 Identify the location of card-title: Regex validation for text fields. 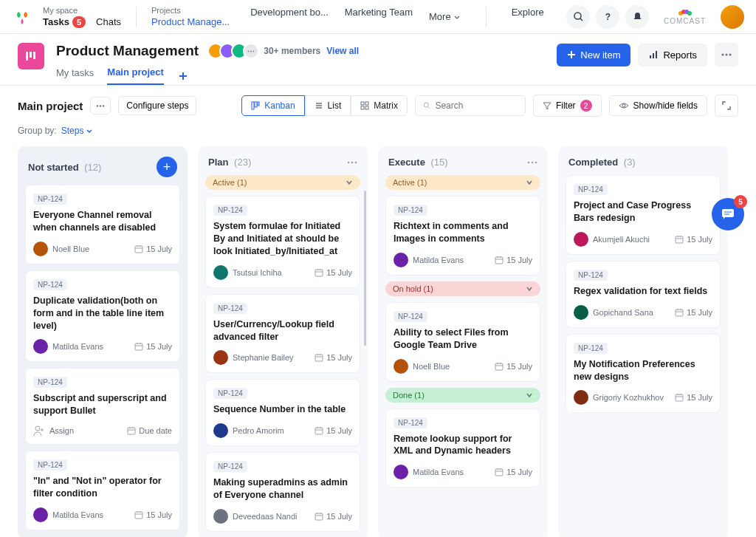
(643, 291).